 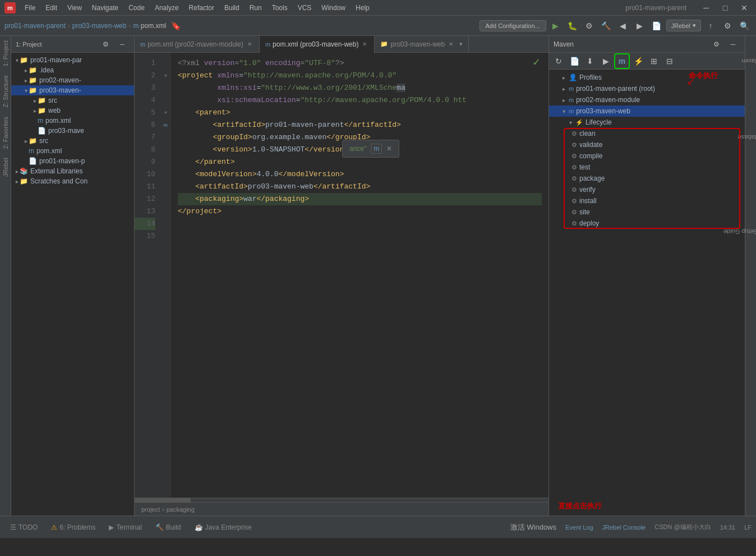 What do you see at coordinates (105, 8) in the screenshot?
I see `menu-navigate: Navigate` at bounding box center [105, 8].